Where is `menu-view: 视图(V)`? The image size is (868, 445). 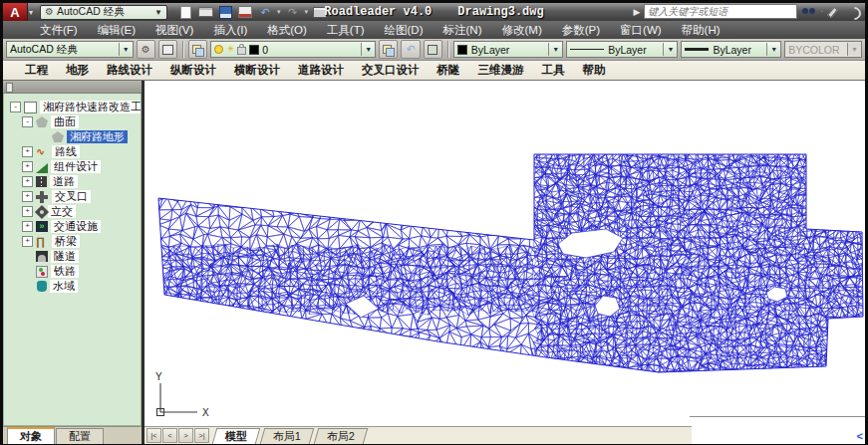
menu-view: 视图(V) is located at coordinates (174, 30).